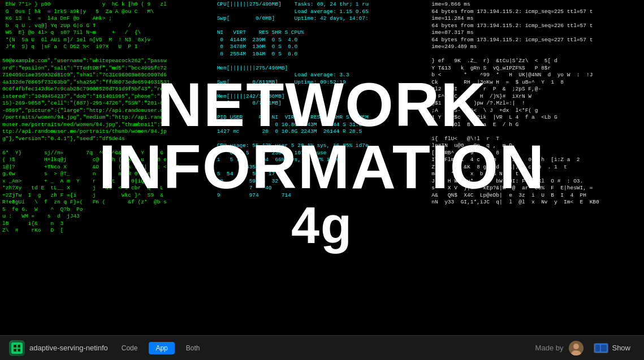 The height and width of the screenshot is (360, 644). What do you see at coordinates (322, 348) in the screenshot?
I see `bottom-toolbar: adaptive-serving-netinfo Code App Both M…` at bounding box center [322, 348].